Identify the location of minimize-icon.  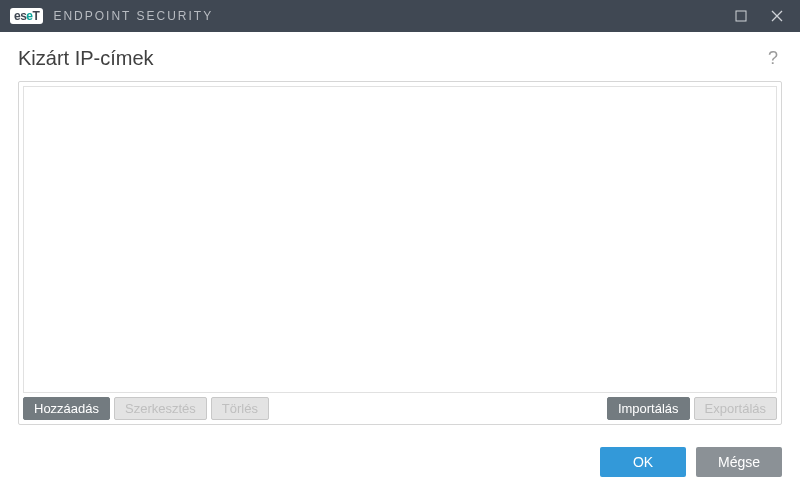
(741, 16).